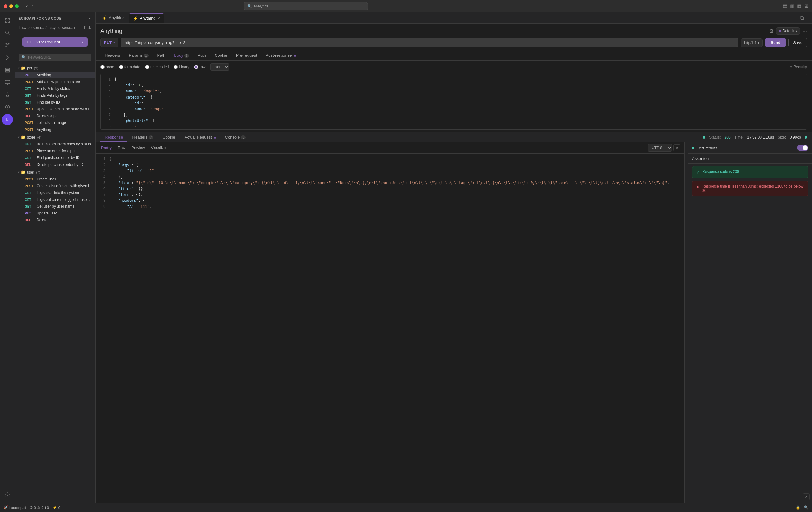 This screenshot has height=512, width=812. Describe the element at coordinates (776, 42) in the screenshot. I see `send-button: Send` at that location.